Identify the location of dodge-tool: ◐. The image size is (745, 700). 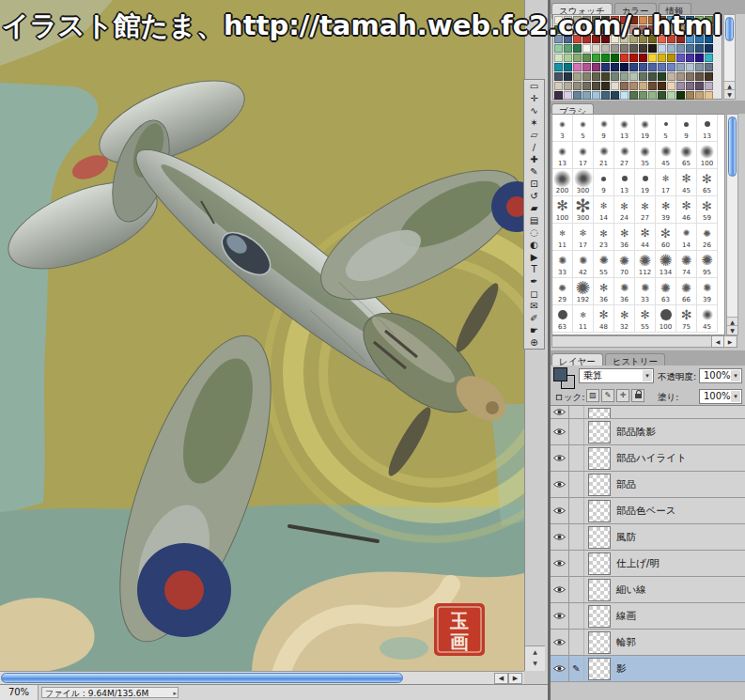
(534, 244).